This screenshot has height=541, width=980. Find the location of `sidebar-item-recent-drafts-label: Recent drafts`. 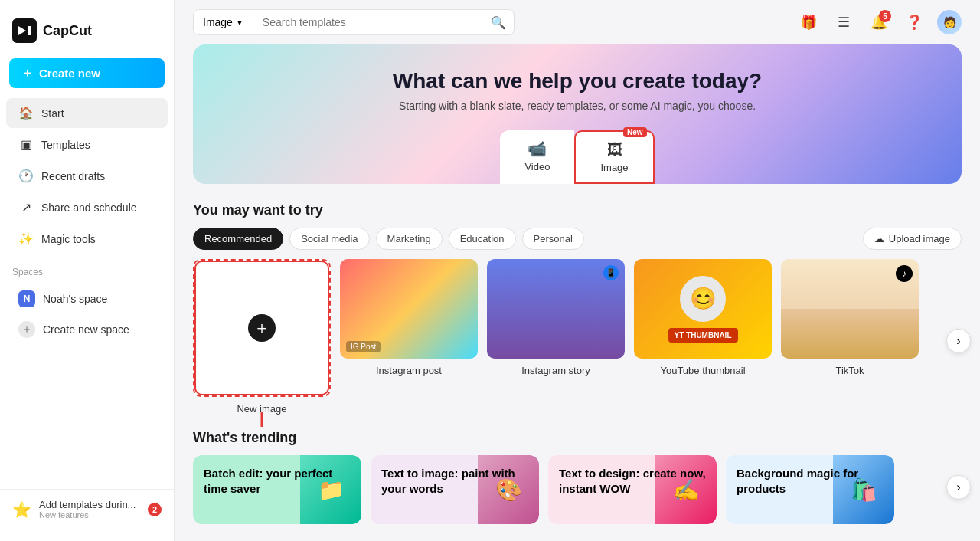

sidebar-item-recent-drafts-label: Recent drafts is located at coordinates (74, 176).